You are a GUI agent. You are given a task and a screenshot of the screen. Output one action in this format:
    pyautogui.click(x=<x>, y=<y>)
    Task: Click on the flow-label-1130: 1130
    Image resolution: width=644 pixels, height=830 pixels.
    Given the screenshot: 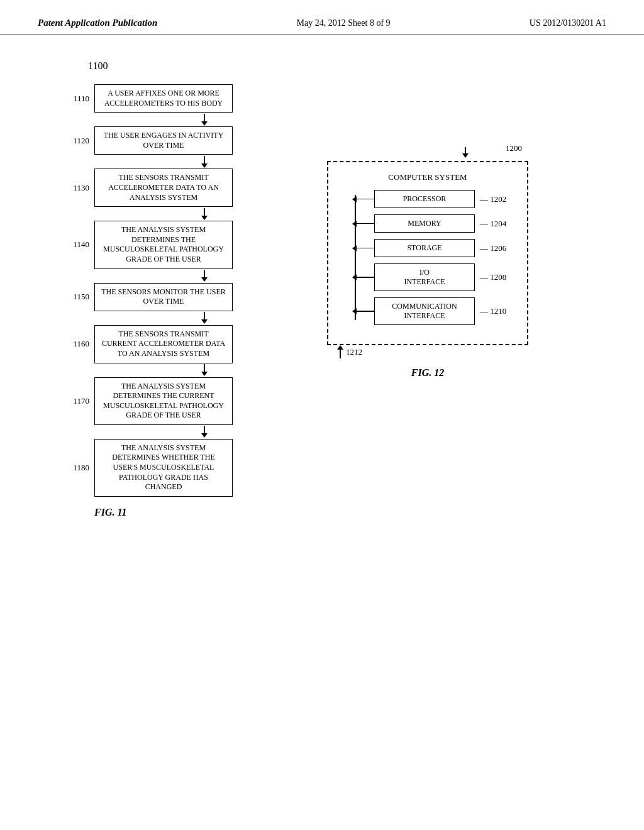 What is the action you would take?
    pyautogui.click(x=72, y=188)
    